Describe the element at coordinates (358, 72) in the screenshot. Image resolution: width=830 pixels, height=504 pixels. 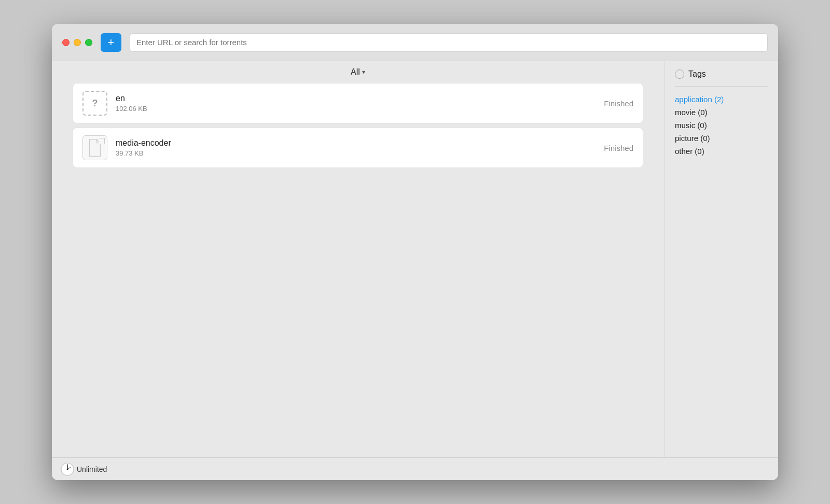
I see `filter-dropdown: All ▾` at that location.